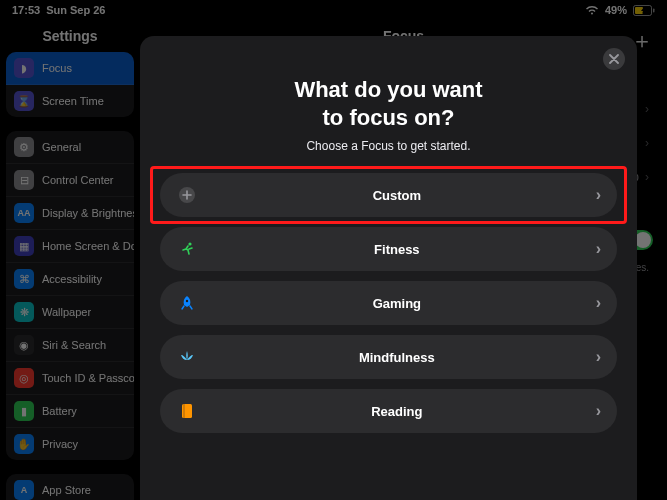  I want to click on focus-option-custom: Custom›, so click(388, 195).